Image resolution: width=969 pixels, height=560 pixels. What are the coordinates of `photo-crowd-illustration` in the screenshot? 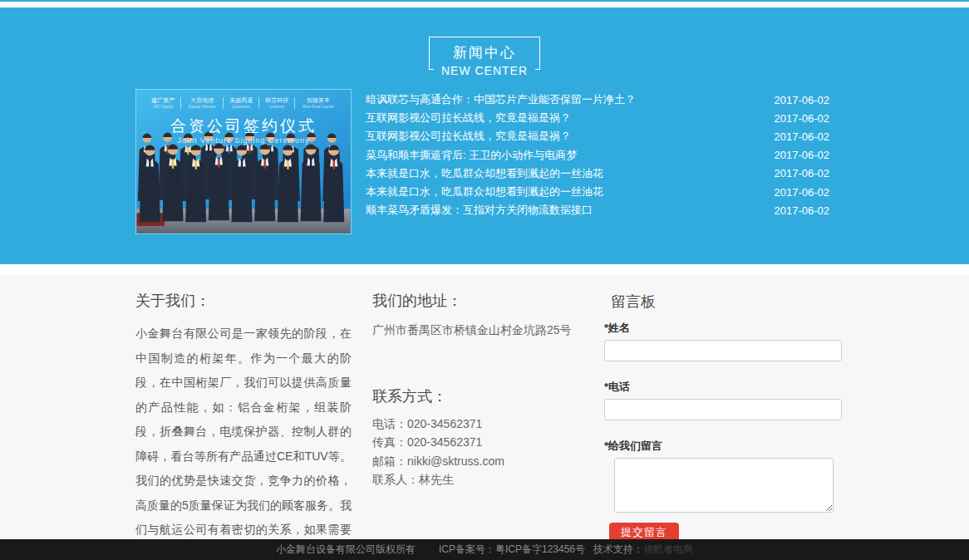 It's located at (243, 161).